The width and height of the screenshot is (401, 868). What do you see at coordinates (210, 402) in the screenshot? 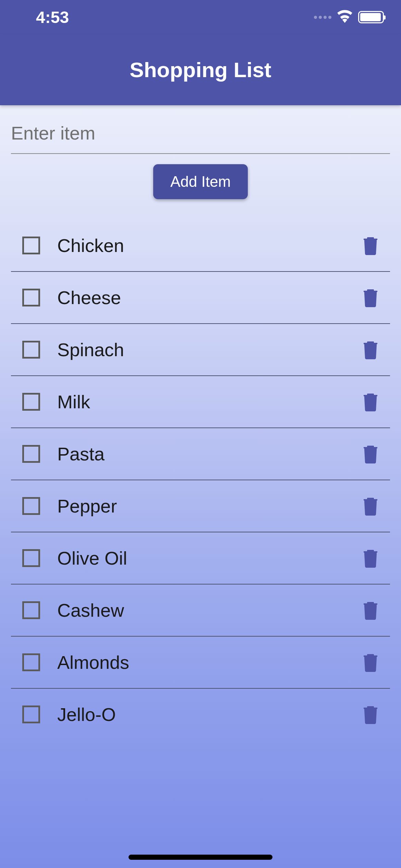
I see `item-label: Milk` at bounding box center [210, 402].